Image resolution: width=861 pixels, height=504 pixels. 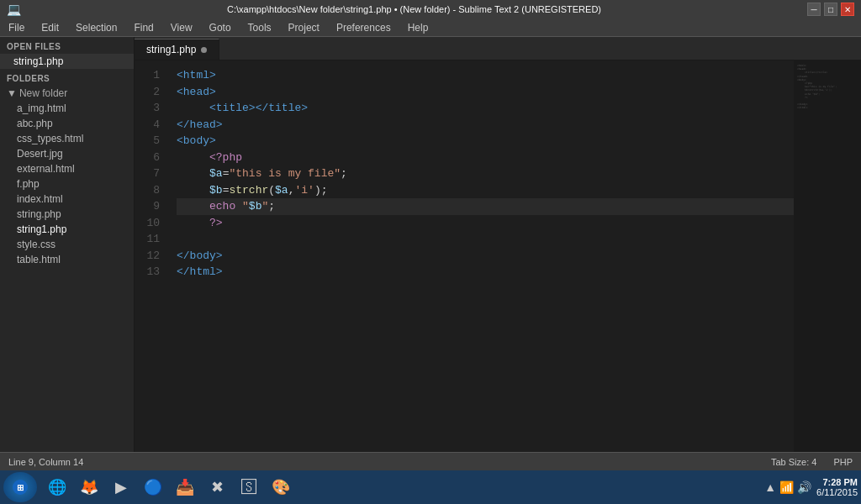 I want to click on line-number-6: 6, so click(x=153, y=158).